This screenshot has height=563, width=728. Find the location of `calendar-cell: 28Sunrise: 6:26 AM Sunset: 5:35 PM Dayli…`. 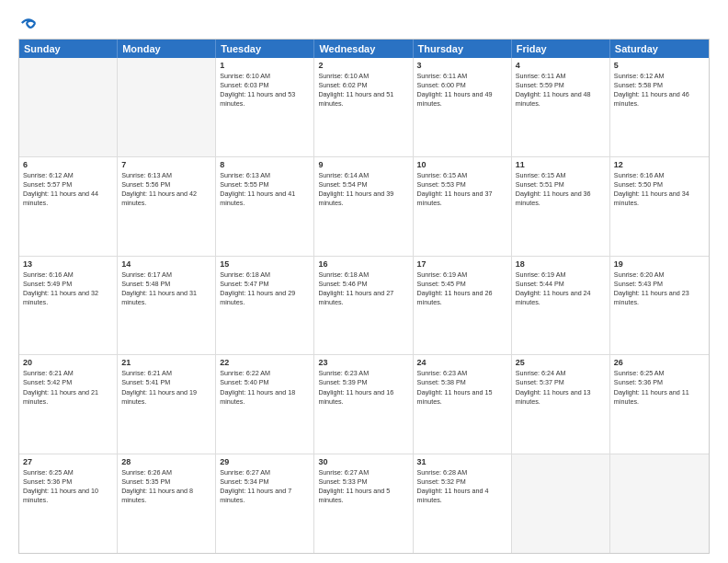

calendar-cell: 28Sunrise: 6:26 AM Sunset: 5:35 PM Dayli… is located at coordinates (167, 504).